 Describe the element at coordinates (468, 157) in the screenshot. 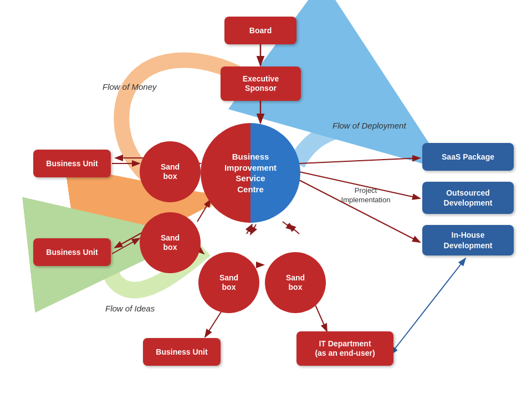

I see `saas-box: SaaS Package` at that location.